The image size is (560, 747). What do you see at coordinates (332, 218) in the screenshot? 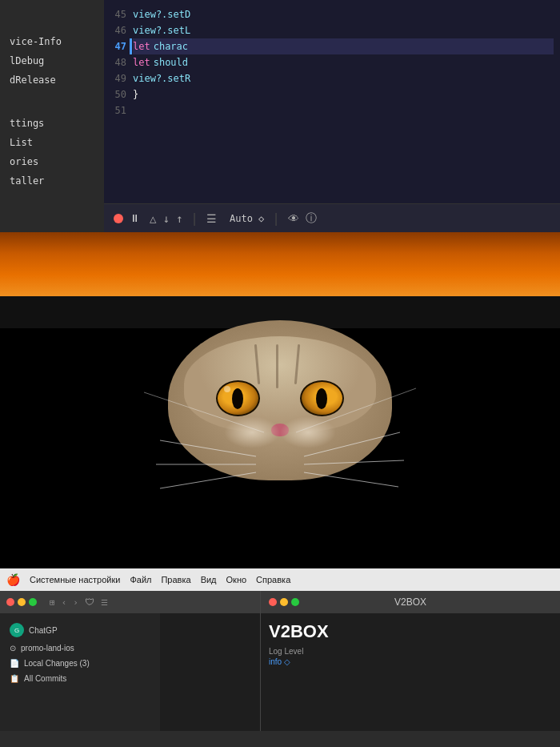
I see `editor-toolbar: ⏸ △ ↓ ↑ | ☰ Auto ◇ | 👁 ⓘ` at bounding box center [332, 218].